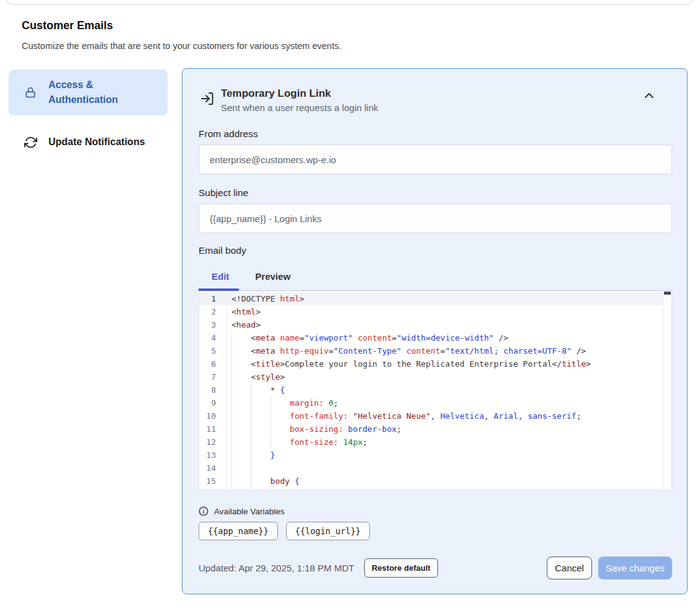  Describe the element at coordinates (436, 377) in the screenshot. I see `code-line: 7<style>` at that location.